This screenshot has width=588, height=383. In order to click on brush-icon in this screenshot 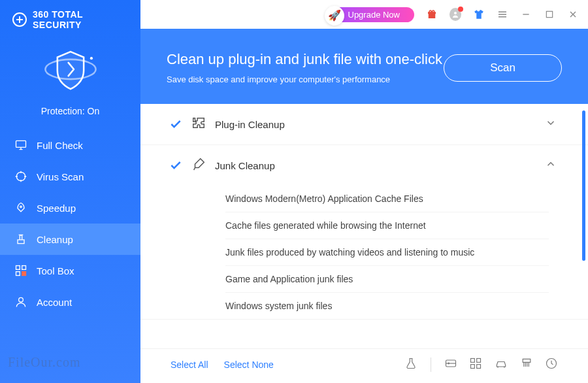, I will do `click(199, 165)`.